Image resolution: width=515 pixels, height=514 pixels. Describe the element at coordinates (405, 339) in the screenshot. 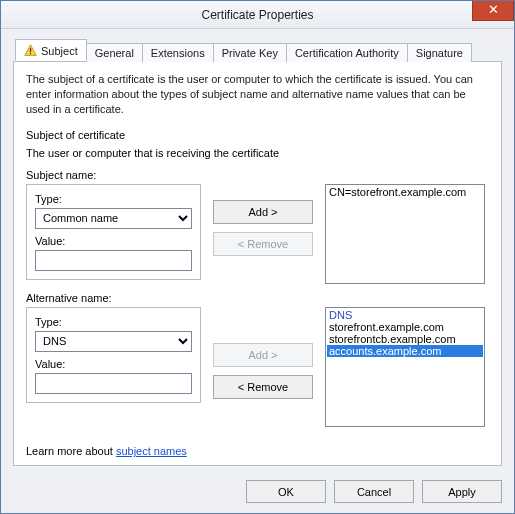

I see `list-item: storefrontcb.example.com` at that location.